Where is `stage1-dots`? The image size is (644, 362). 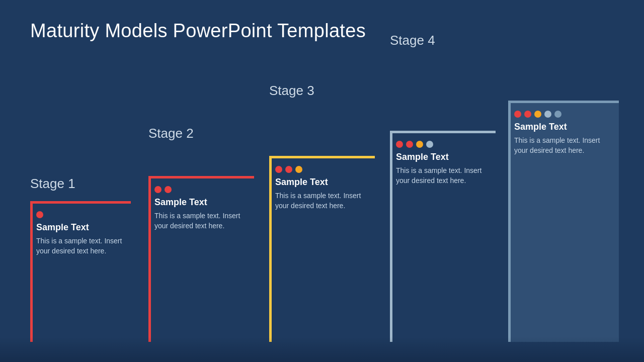 stage1-dots is located at coordinates (82, 215).